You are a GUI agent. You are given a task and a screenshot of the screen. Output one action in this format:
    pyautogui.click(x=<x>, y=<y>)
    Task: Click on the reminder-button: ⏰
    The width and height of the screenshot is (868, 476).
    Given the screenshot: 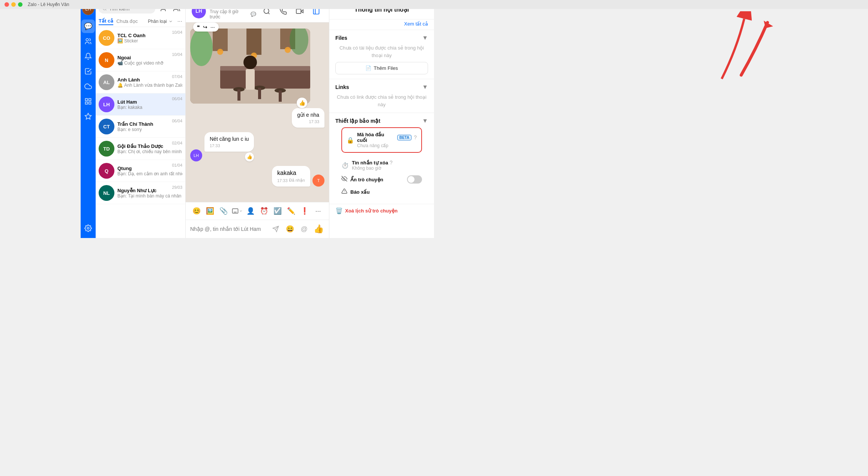 What is the action you would take?
    pyautogui.click(x=264, y=211)
    